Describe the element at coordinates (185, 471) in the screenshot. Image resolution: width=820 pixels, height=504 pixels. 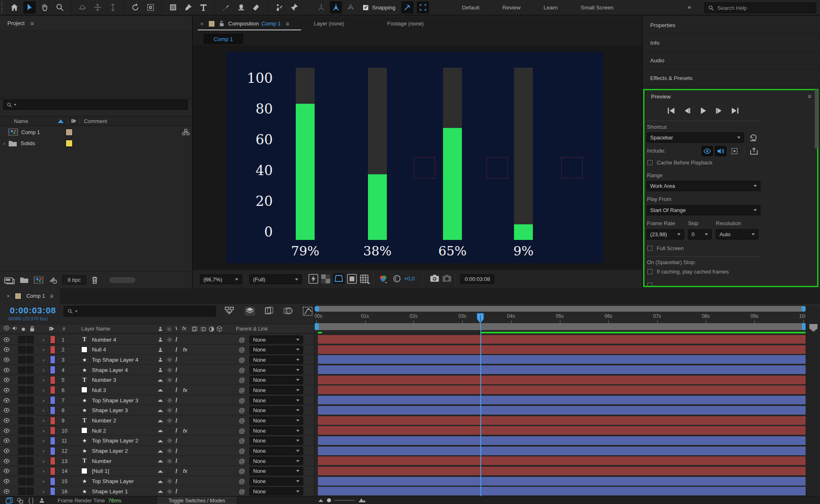
I see `effects-switch: fx` at that location.